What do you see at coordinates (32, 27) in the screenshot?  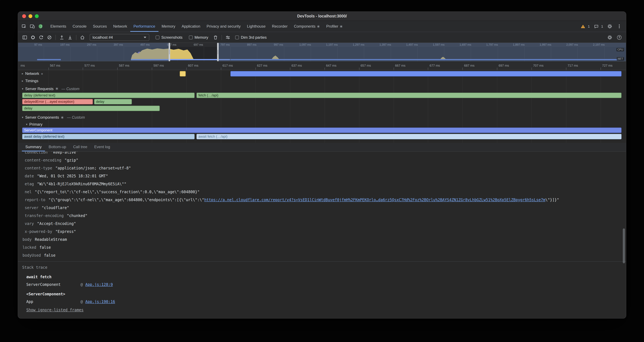 I see `device-toolbar-button` at bounding box center [32, 27].